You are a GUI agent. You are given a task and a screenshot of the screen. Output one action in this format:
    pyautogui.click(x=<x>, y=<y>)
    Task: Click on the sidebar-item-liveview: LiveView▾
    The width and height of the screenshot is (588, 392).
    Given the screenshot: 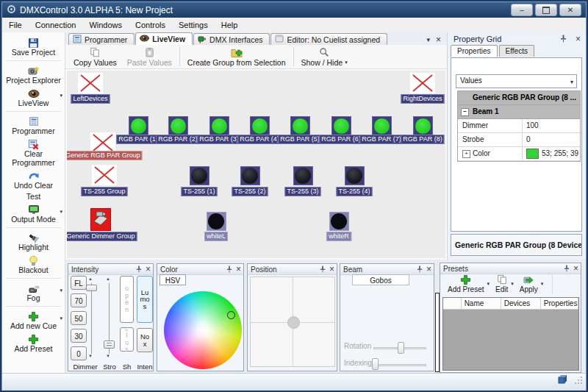 What is the action you would take?
    pyautogui.click(x=34, y=97)
    